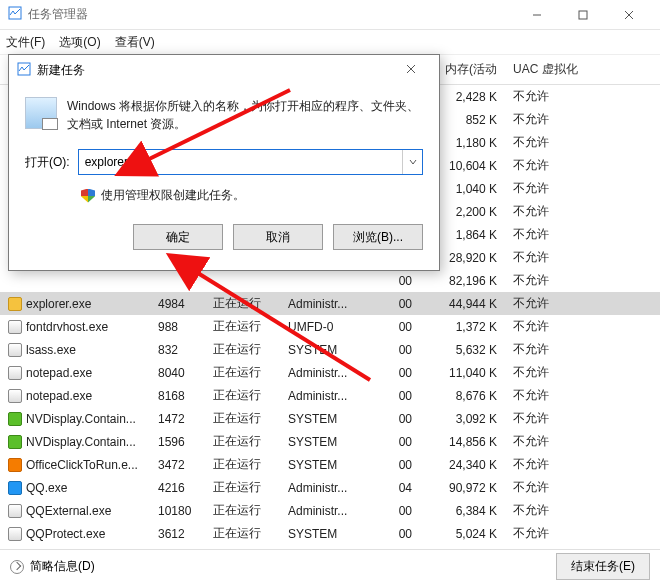 Image resolution: width=660 pixels, height=583 pixels. Describe the element at coordinates (178, 488) in the screenshot. I see `cell-pid: 4216` at that location.